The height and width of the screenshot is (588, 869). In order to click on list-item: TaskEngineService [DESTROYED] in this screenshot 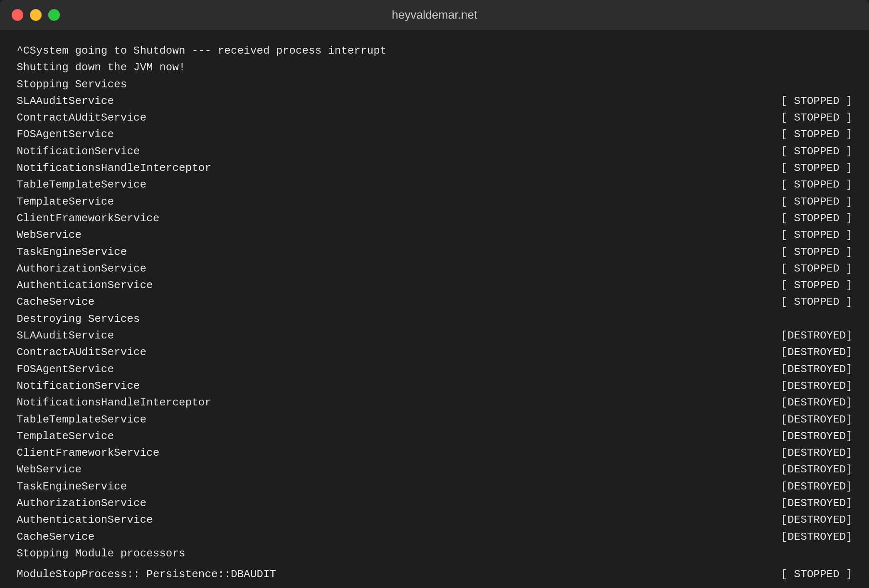, I will do `click(434, 487)`.